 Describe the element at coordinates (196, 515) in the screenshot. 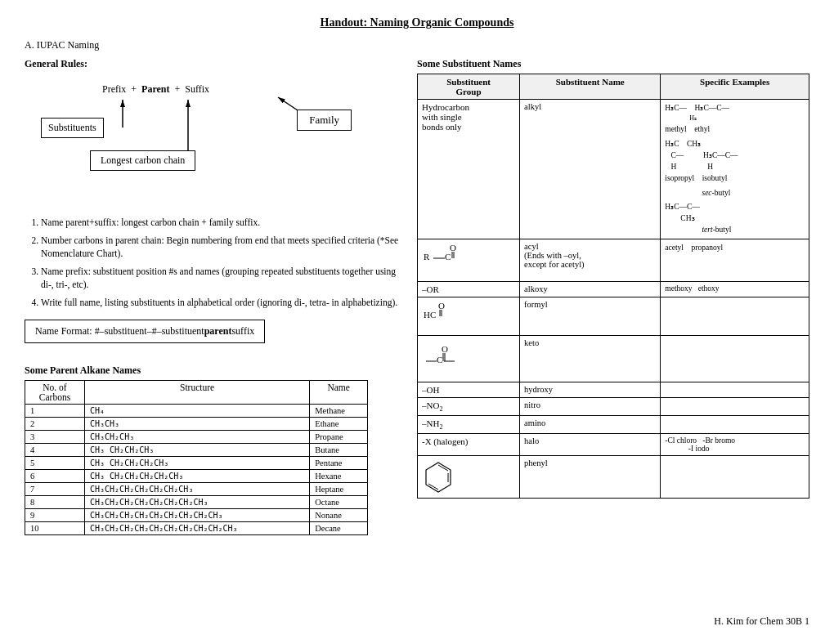

I see `alkane-cell: CH₃CH₂CH₂CH₂CH₂CH₂CH₂CH₂CH₃` at that location.